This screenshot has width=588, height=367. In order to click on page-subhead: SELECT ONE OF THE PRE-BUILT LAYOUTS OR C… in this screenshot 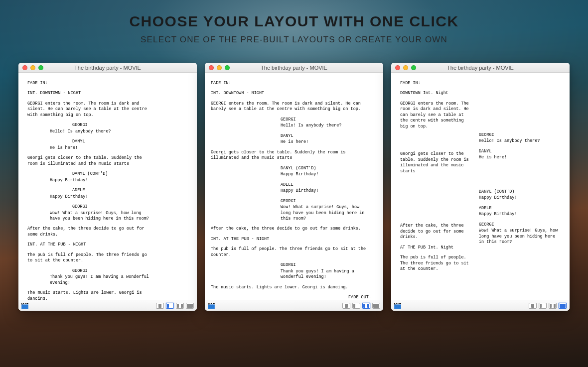, I will do `click(294, 40)`.